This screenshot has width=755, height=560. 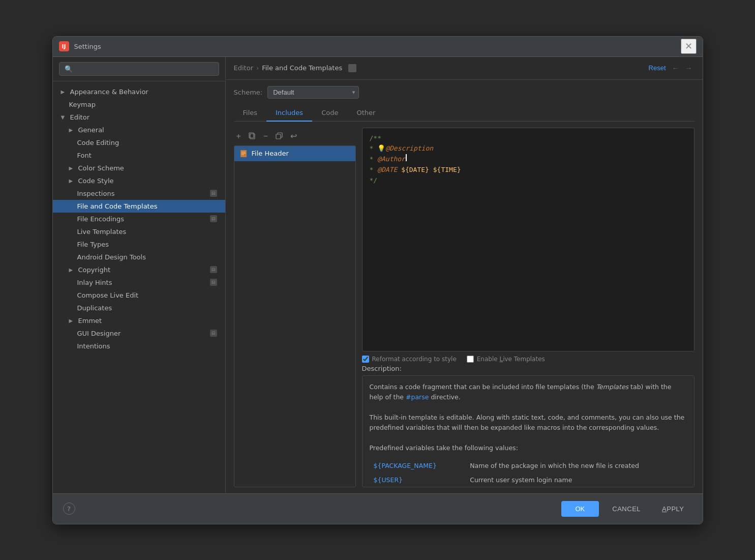 What do you see at coordinates (139, 105) in the screenshot?
I see `sidebar-item-keymap: Keymap` at bounding box center [139, 105].